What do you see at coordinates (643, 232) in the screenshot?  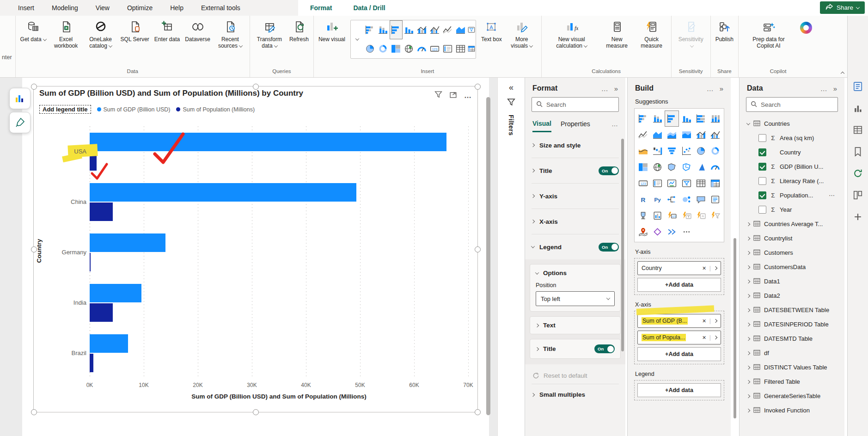 I see `suggestion-arcgis-map` at bounding box center [643, 232].